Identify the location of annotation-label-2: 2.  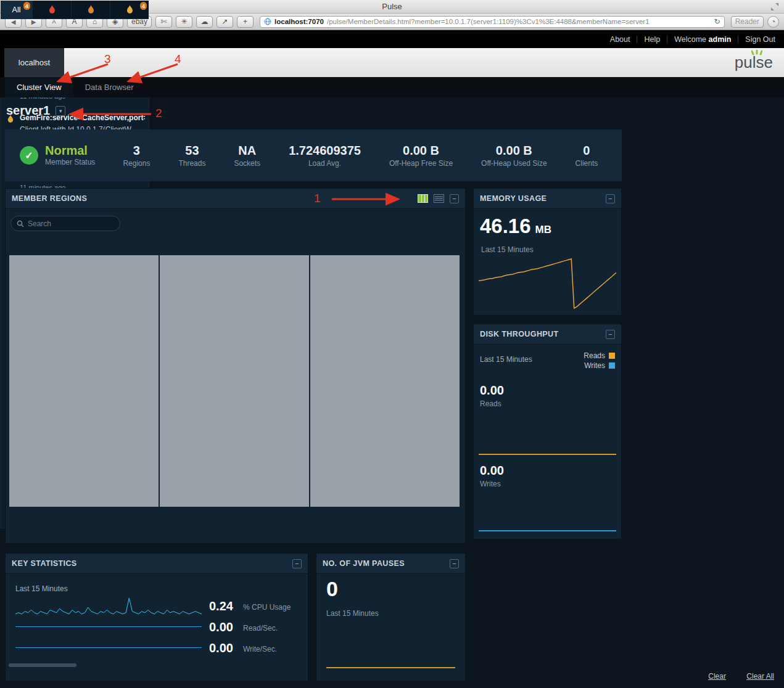
(159, 113).